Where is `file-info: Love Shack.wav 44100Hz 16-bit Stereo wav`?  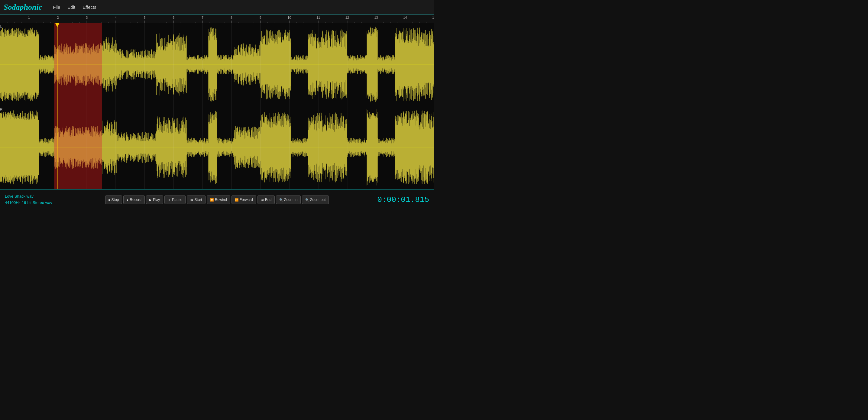 file-info: Love Shack.wav 44100Hz 16-bit Stereo wav is located at coordinates (35, 200).